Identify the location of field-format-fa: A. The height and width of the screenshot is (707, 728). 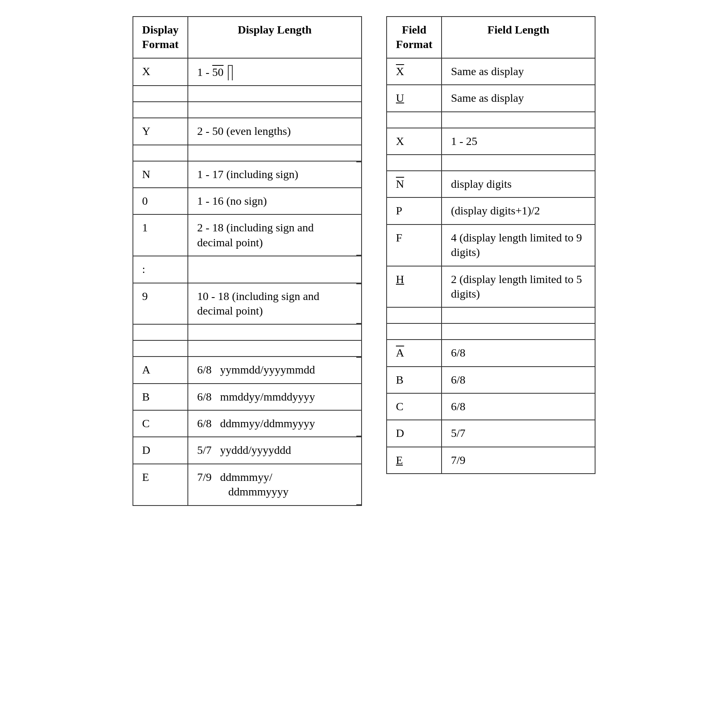
(414, 353).